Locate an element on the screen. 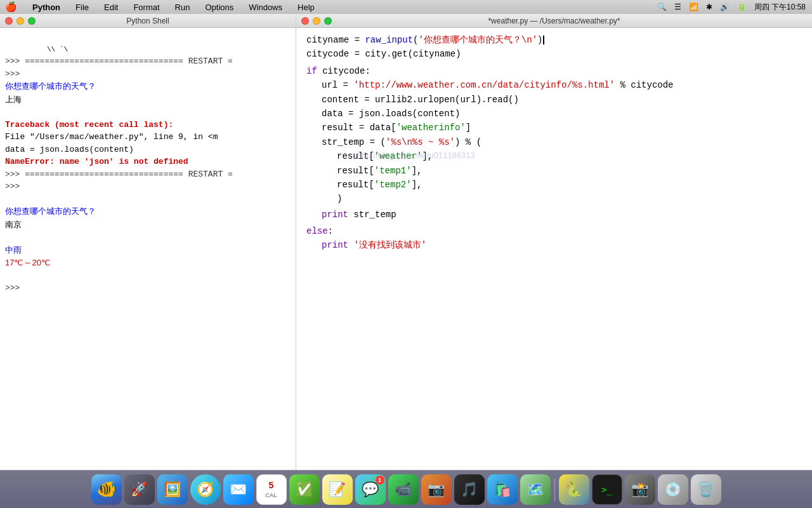 The image size is (812, 508). dock-iphoto: 📷 is located at coordinates (436, 490).